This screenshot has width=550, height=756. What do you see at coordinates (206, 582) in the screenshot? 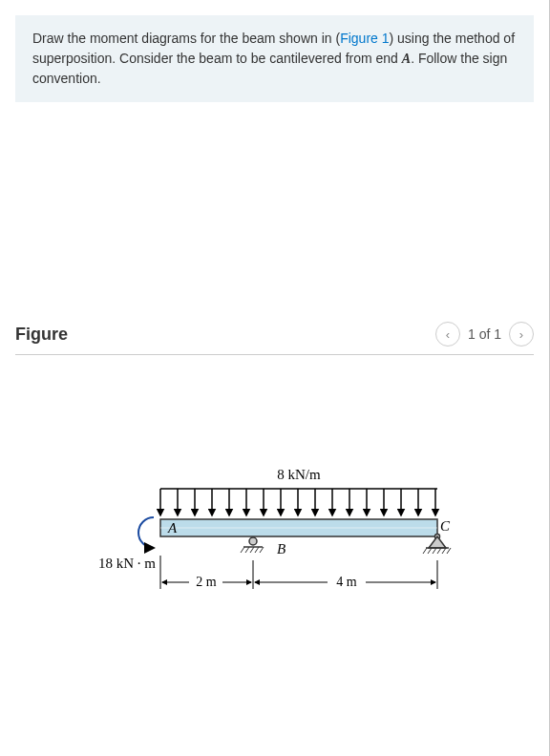
I see `dimension-2m: 2 m` at bounding box center [206, 582].